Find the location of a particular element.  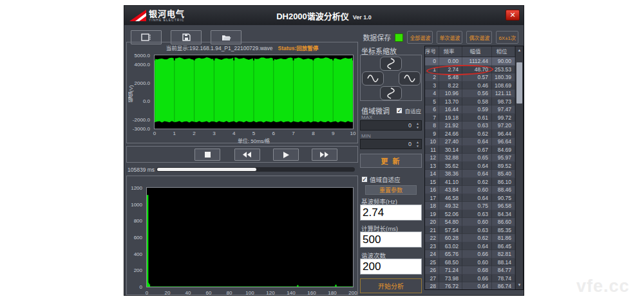

table-row: 1335.620.6489.52 is located at coordinates (474, 166).